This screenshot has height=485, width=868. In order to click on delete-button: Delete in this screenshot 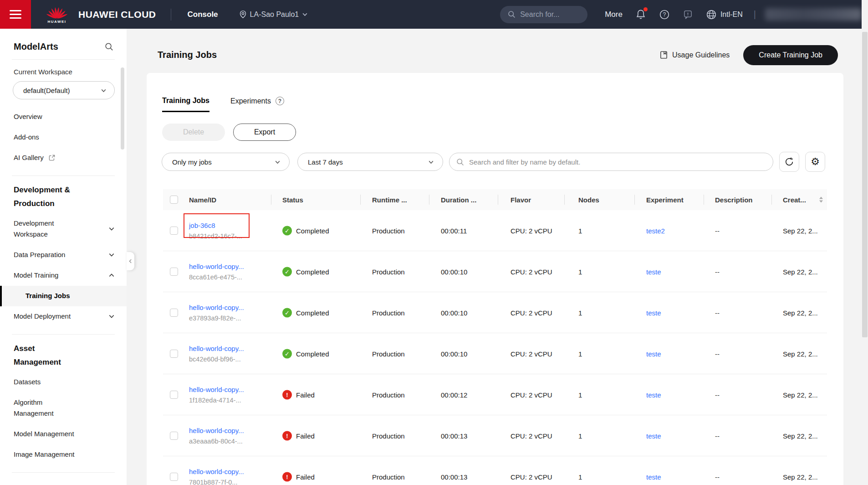, I will do `click(194, 132)`.